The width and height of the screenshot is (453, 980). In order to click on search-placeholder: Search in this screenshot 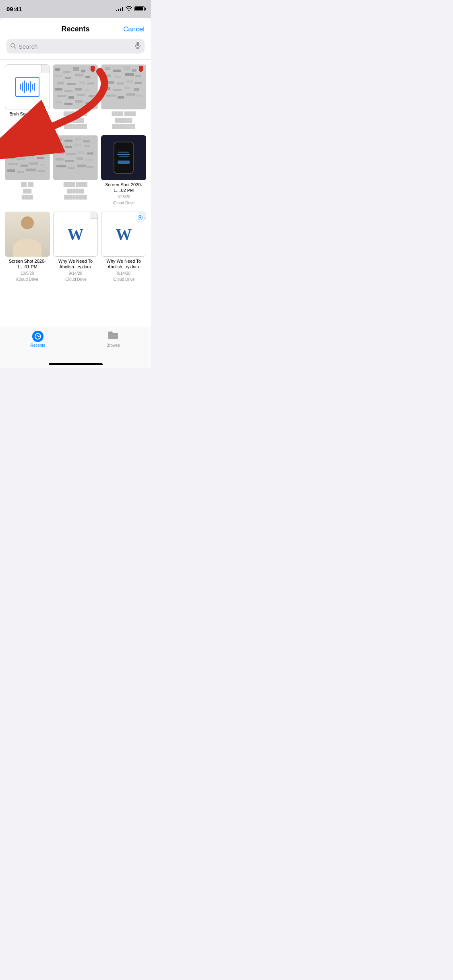, I will do `click(76, 47)`.